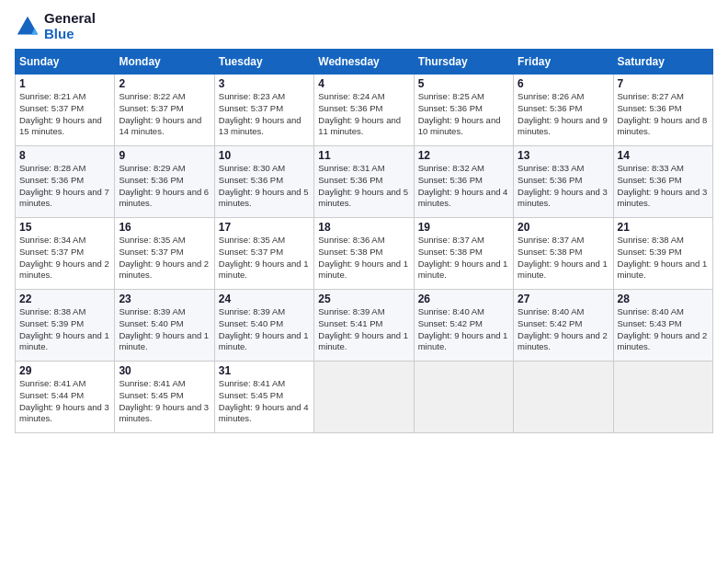 The height and width of the screenshot is (563, 728). I want to click on day-number: 5, so click(463, 84).